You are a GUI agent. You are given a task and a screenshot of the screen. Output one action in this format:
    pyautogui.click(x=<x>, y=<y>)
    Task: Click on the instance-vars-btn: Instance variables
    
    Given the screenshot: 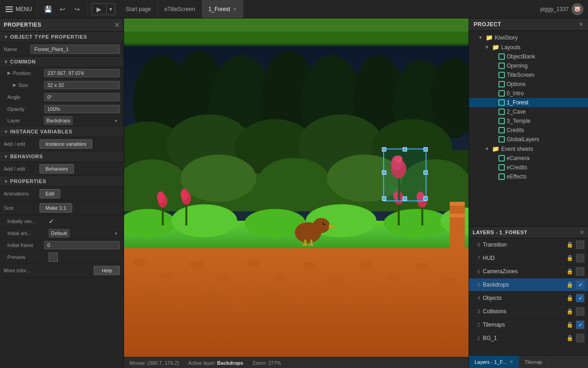 What is the action you would take?
    pyautogui.click(x=66, y=144)
    